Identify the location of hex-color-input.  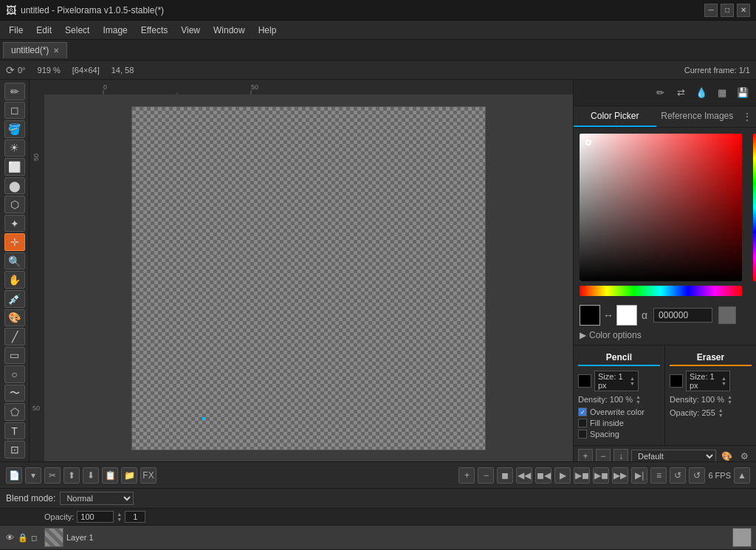
(683, 315).